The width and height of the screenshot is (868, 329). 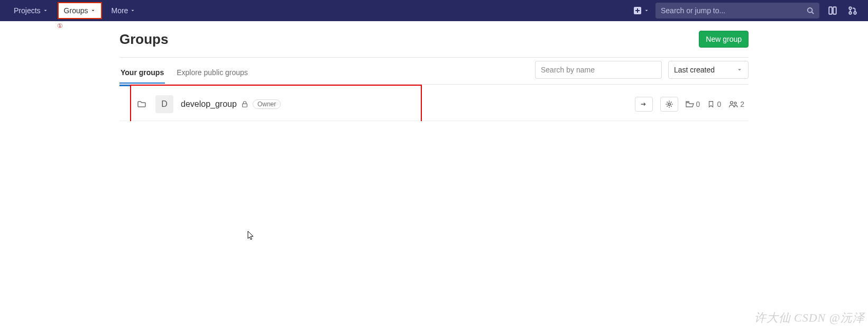 I want to click on nav-projects: Projects, so click(x=31, y=11).